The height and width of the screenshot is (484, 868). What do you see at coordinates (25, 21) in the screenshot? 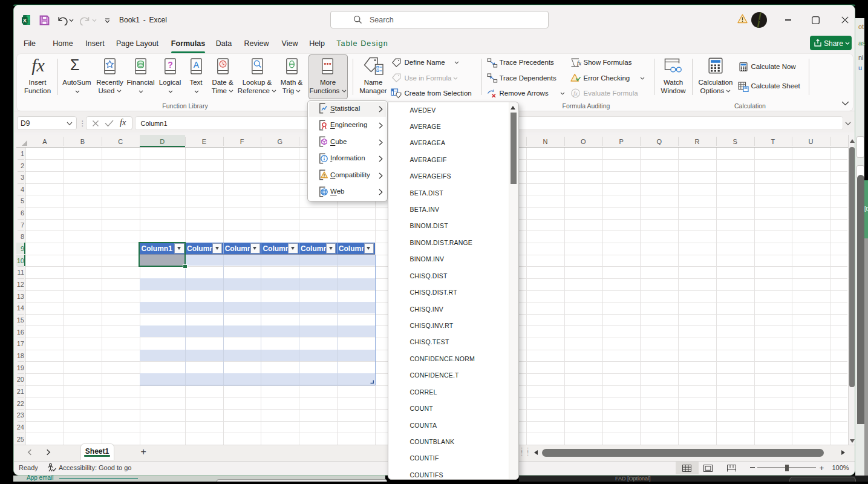
I see `svg-text: X` at bounding box center [25, 21].